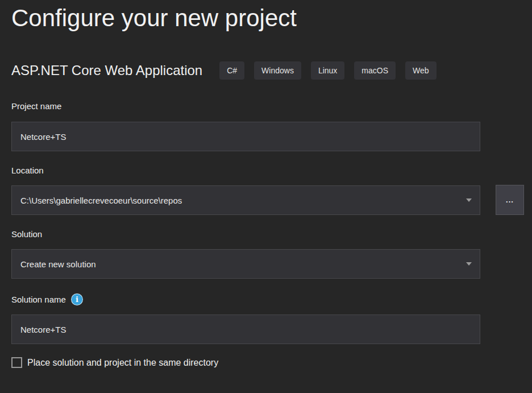 The height and width of the screenshot is (393, 532). I want to click on page-title: Configure your new project, so click(154, 18).